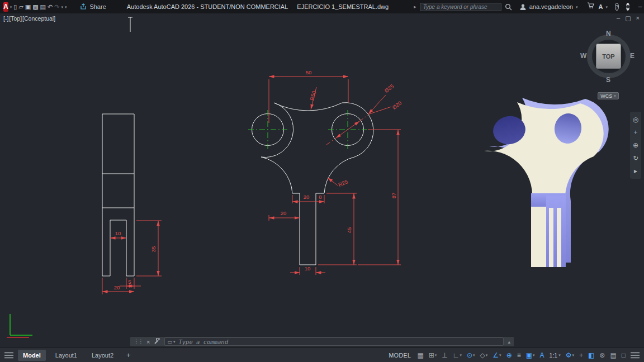  Describe the element at coordinates (11, 7) in the screenshot. I see `app-menu-caret-icon: ▾` at that location.